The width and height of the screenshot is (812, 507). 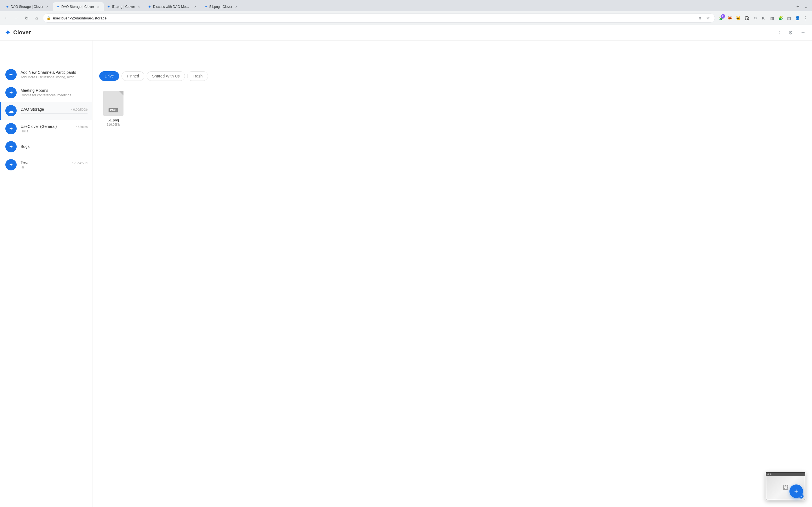 What do you see at coordinates (46, 111) in the screenshot?
I see `sidebar-item-dao-storage: ☁ DAO Storage • 0.00/50Gb` at bounding box center [46, 111].